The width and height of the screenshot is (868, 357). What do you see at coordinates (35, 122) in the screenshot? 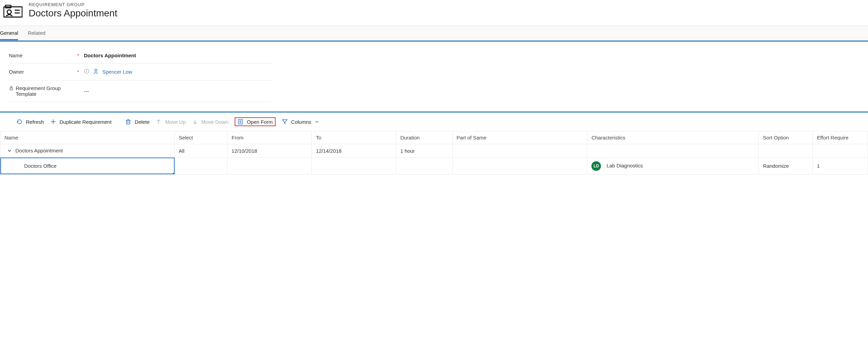
I see `refresh-label: Refresh` at bounding box center [35, 122].